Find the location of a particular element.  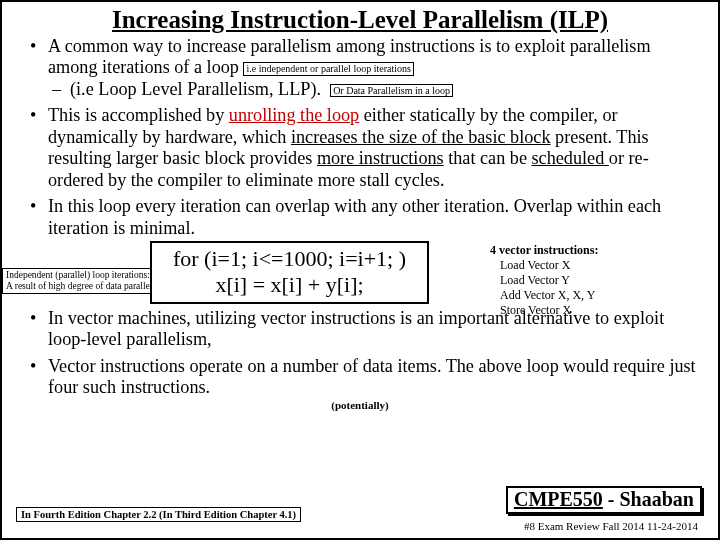

code-line: x[i] = x[i] + y[i]; is located at coordinates (290, 284).